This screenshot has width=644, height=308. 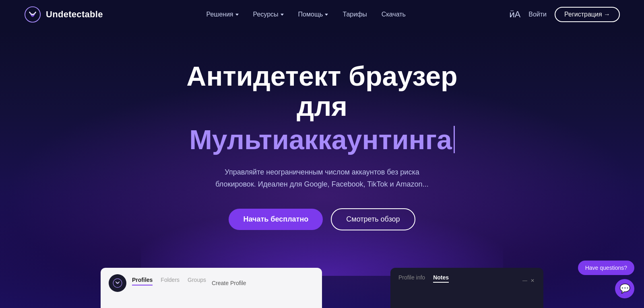 I want to click on tab-groups: Groups, so click(x=197, y=281).